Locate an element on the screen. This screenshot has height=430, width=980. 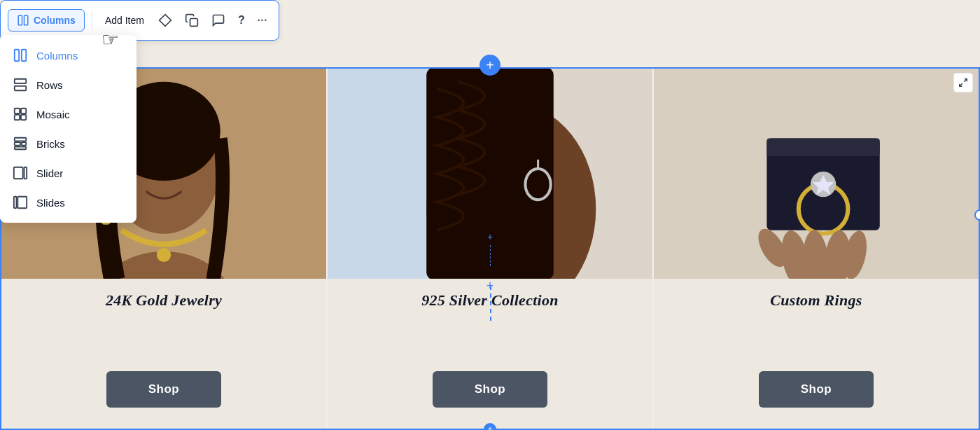
layout-dropdown-menu: Columns Rows Mosaic Bricks Slide is located at coordinates (69, 129).